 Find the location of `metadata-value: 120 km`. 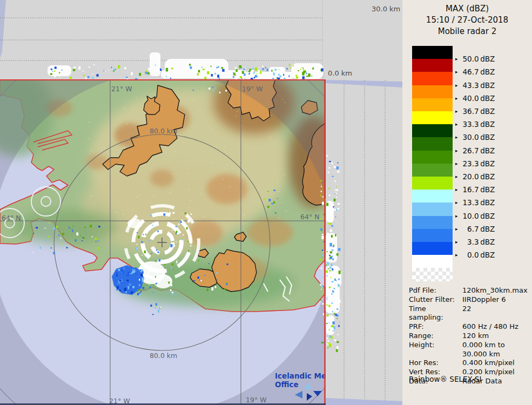

metadata-value: 120 km is located at coordinates (496, 336).